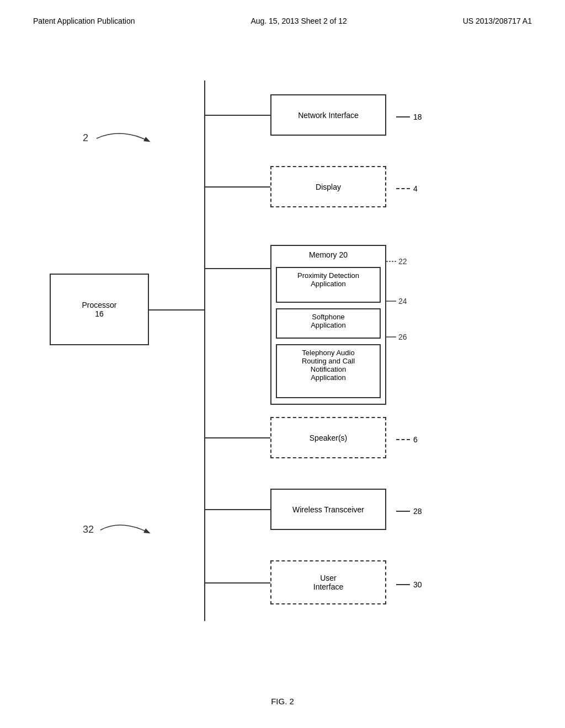 The height and width of the screenshot is (728, 565). What do you see at coordinates (177, 310) in the screenshot?
I see `processor-h-line` at bounding box center [177, 310].